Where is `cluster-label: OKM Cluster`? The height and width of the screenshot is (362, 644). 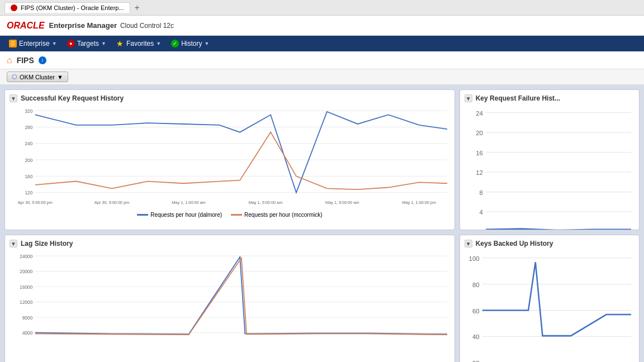 cluster-label: OKM Cluster is located at coordinates (37, 77).